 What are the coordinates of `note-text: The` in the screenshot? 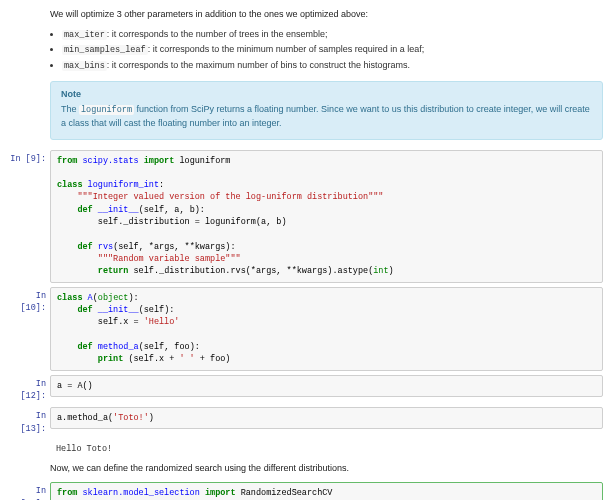 It's located at (70, 109).